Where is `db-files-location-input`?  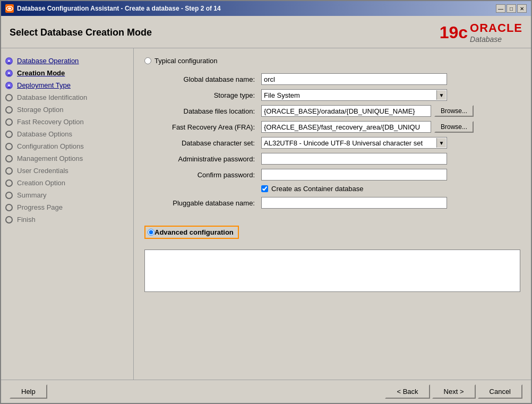
db-files-location-input is located at coordinates (346, 111).